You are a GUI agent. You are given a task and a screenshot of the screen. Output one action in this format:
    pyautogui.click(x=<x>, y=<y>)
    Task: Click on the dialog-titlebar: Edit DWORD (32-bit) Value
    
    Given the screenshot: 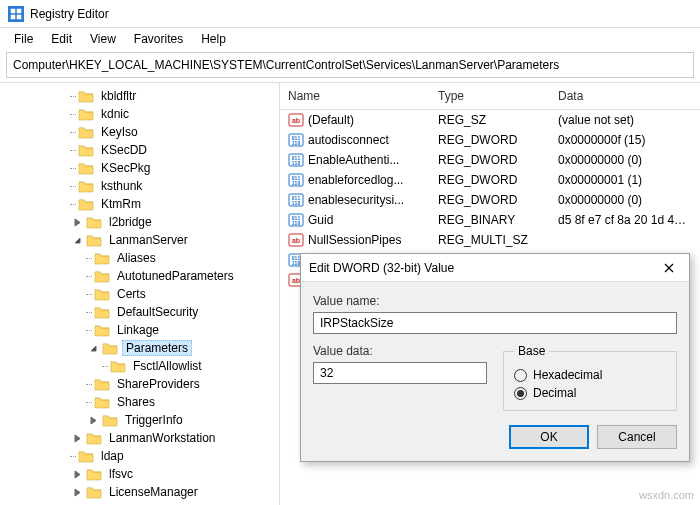 What is the action you would take?
    pyautogui.click(x=495, y=268)
    